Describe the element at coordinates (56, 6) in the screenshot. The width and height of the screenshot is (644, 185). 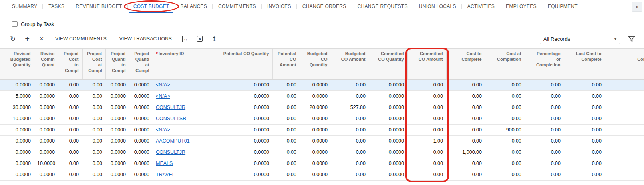
I see `tab-tasks: TASKS` at that location.